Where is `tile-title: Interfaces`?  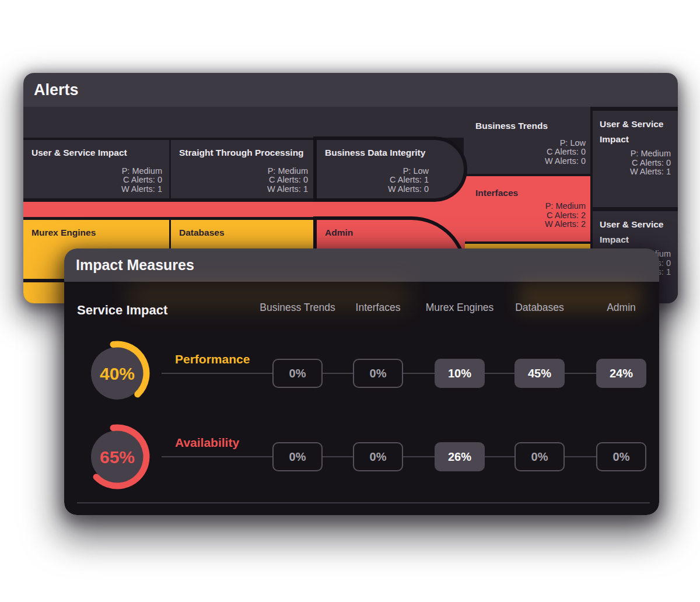 tile-title: Interfaces is located at coordinates (497, 193).